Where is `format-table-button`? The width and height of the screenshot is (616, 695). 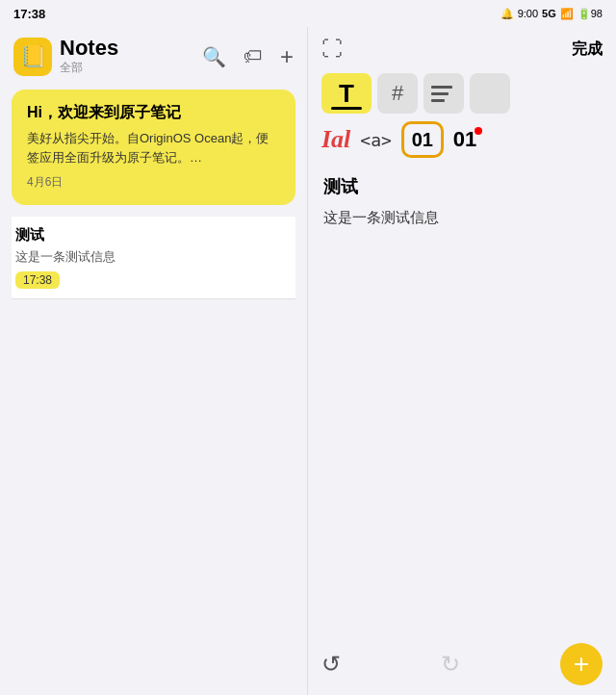
format-table-button is located at coordinates (490, 93).